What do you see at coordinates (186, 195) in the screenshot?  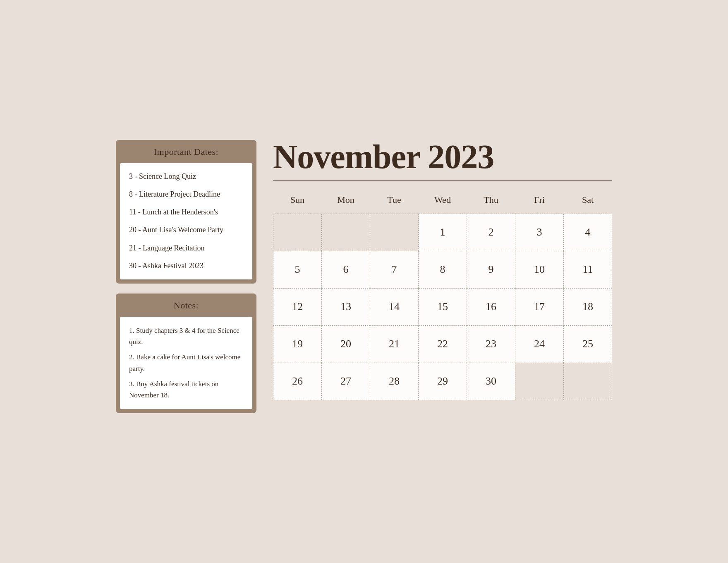 I see `list-item: 8 - Literature Project Deadline` at bounding box center [186, 195].